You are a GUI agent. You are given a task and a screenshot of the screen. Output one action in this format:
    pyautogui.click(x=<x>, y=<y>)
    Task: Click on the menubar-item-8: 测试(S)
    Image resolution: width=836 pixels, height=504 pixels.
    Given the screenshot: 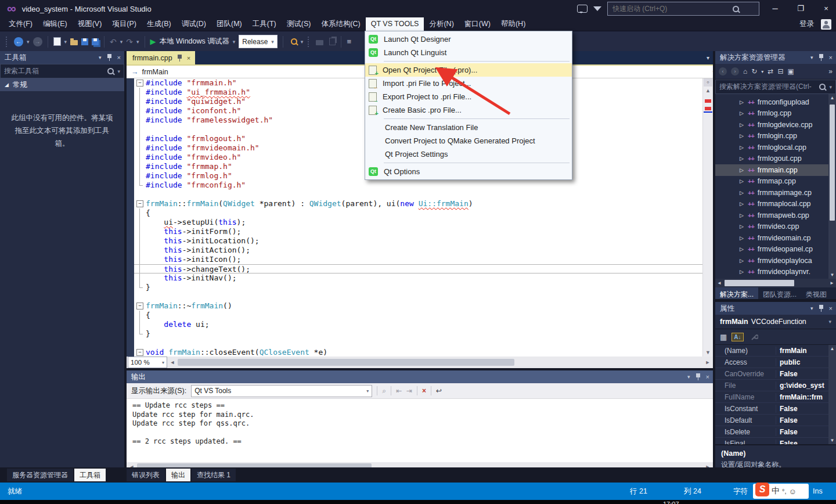 What is the action you would take?
    pyautogui.click(x=299, y=24)
    